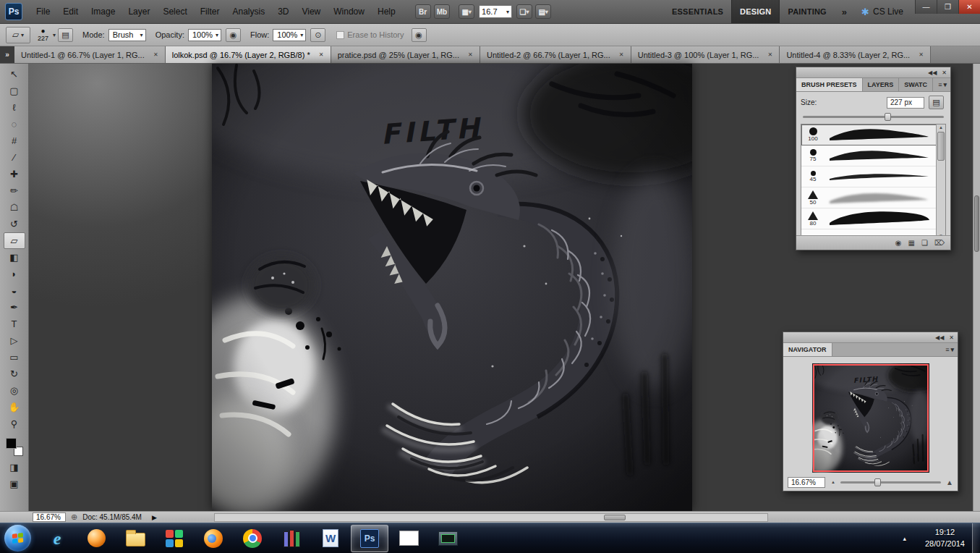  I want to click on menu-window: Window, so click(349, 12).